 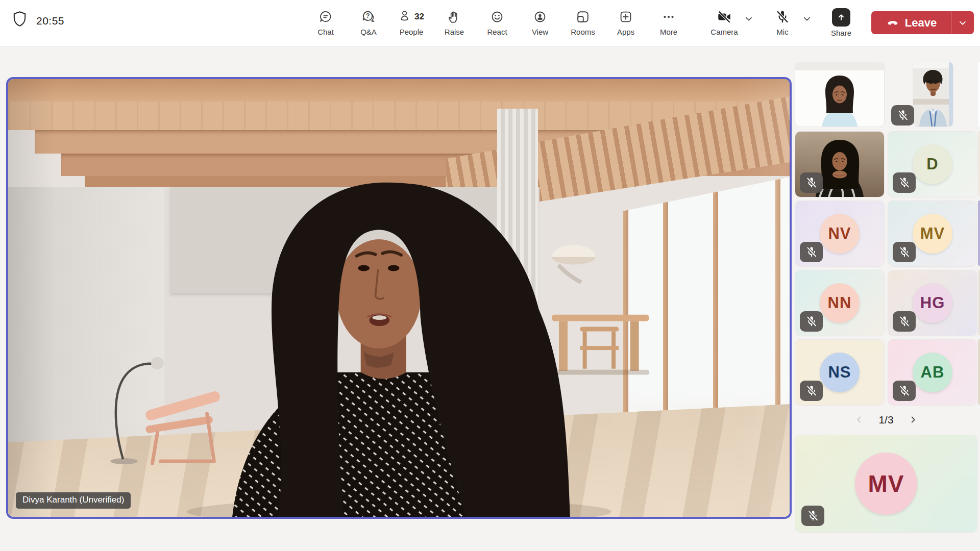 What do you see at coordinates (540, 23) in the screenshot?
I see `view-button: View` at bounding box center [540, 23].